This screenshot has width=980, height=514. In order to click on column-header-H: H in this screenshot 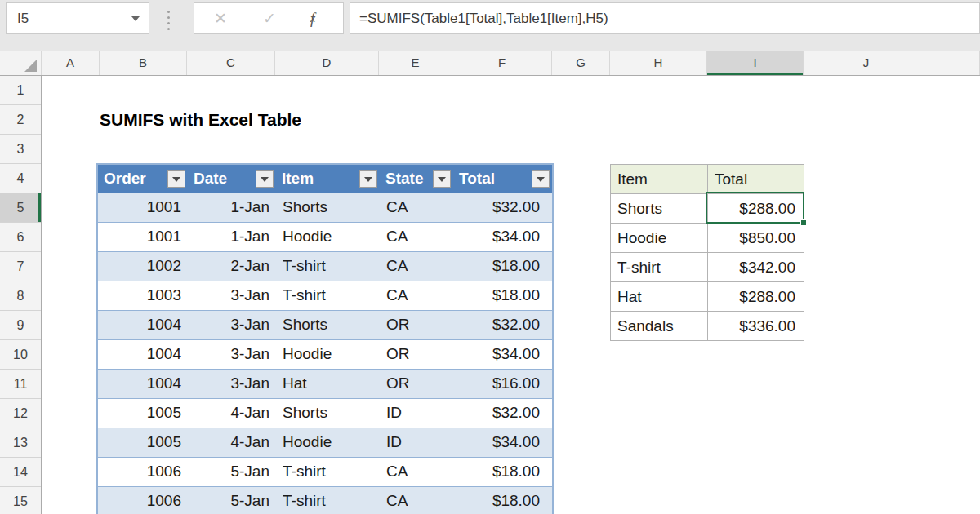, I will do `click(658, 63)`.